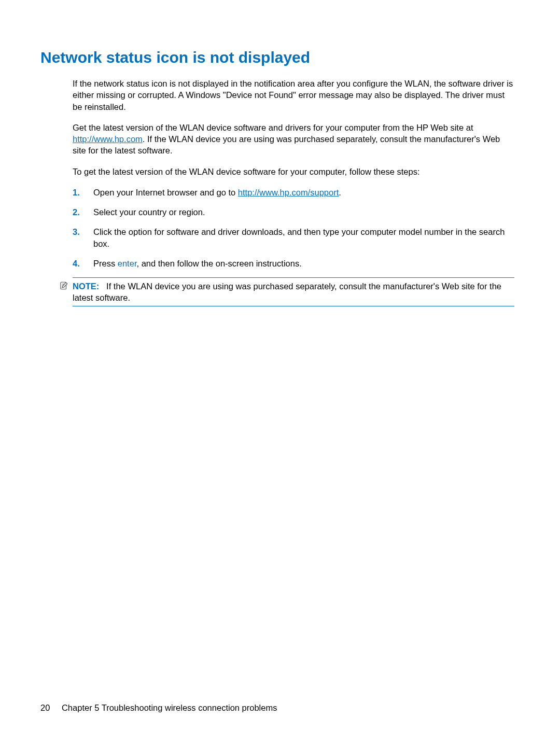 The height and width of the screenshot is (745, 560). I want to click on intro-paragraph-2: Get the latest version of the WLAN devic…, so click(293, 139).